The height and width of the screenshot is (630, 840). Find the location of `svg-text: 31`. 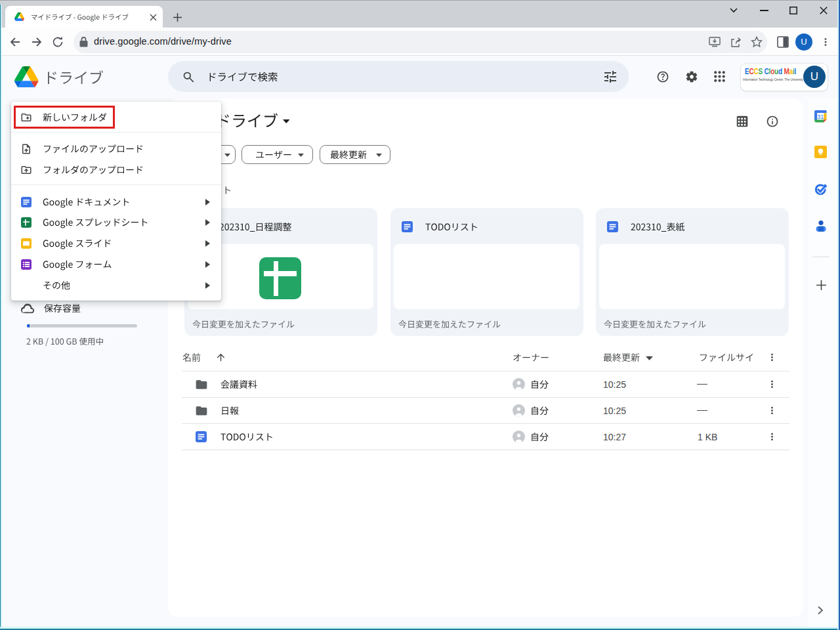

svg-text: 31 is located at coordinates (820, 117).